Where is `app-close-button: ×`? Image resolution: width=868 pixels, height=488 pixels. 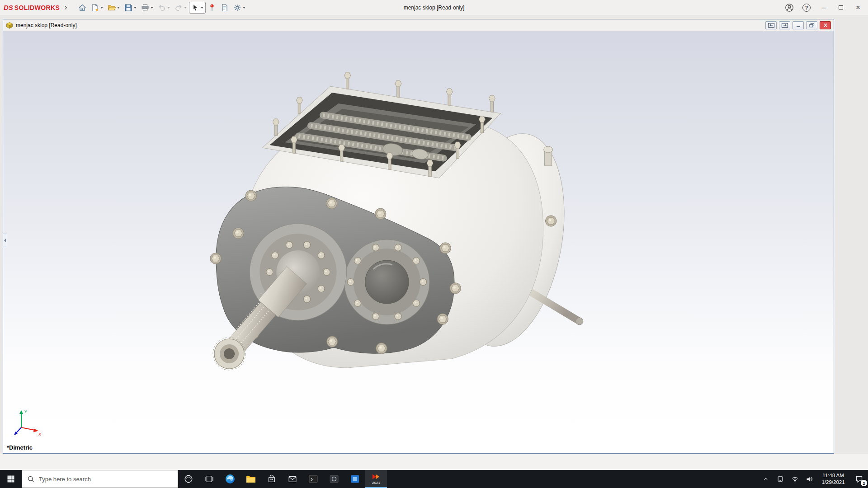
app-close-button: × is located at coordinates (858, 8).